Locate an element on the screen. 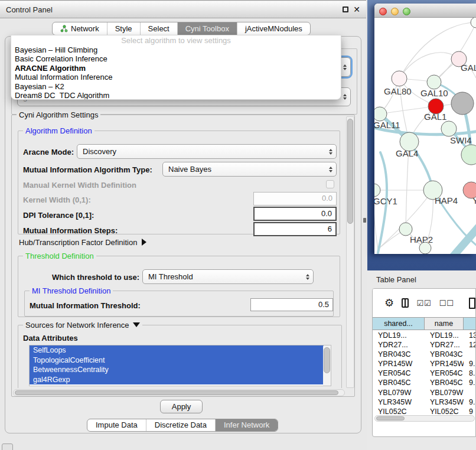 The height and width of the screenshot is (450, 476). gear-icon: ⚙ is located at coordinates (389, 303).